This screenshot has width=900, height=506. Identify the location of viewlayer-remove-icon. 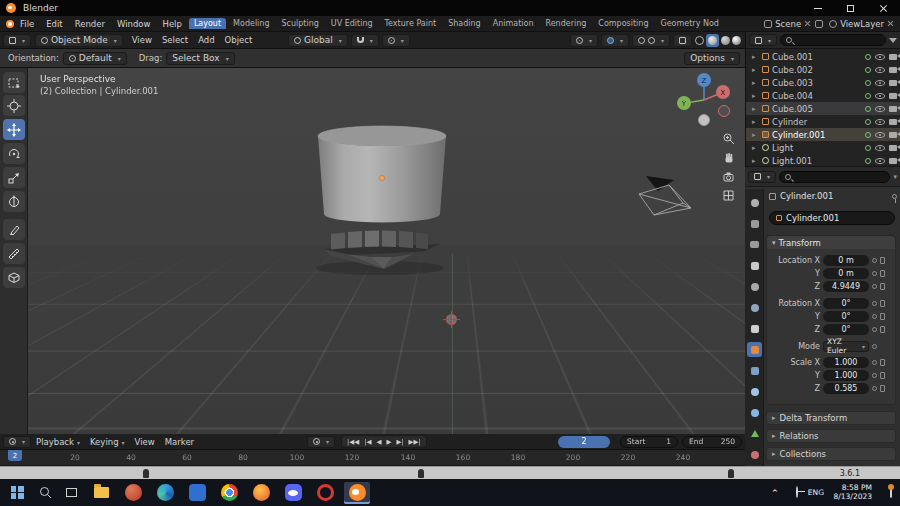
(890, 24).